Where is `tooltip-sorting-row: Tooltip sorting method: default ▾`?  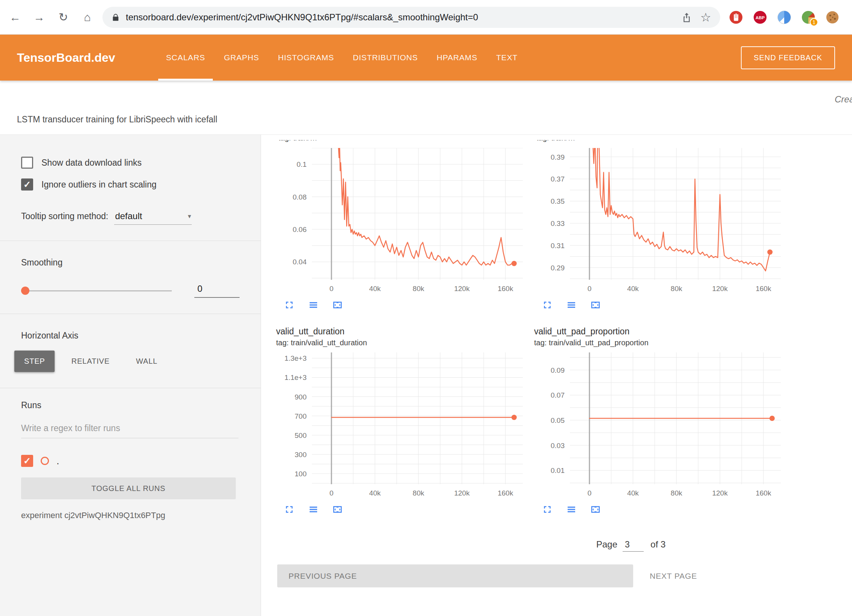 tooltip-sorting-row: Tooltip sorting method: default ▾ is located at coordinates (130, 218).